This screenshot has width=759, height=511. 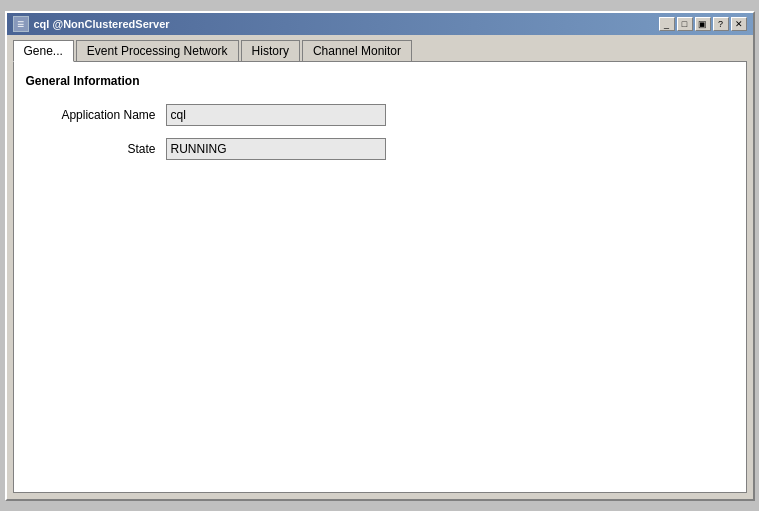 I want to click on application-name-label: Application Name, so click(x=106, y=115).